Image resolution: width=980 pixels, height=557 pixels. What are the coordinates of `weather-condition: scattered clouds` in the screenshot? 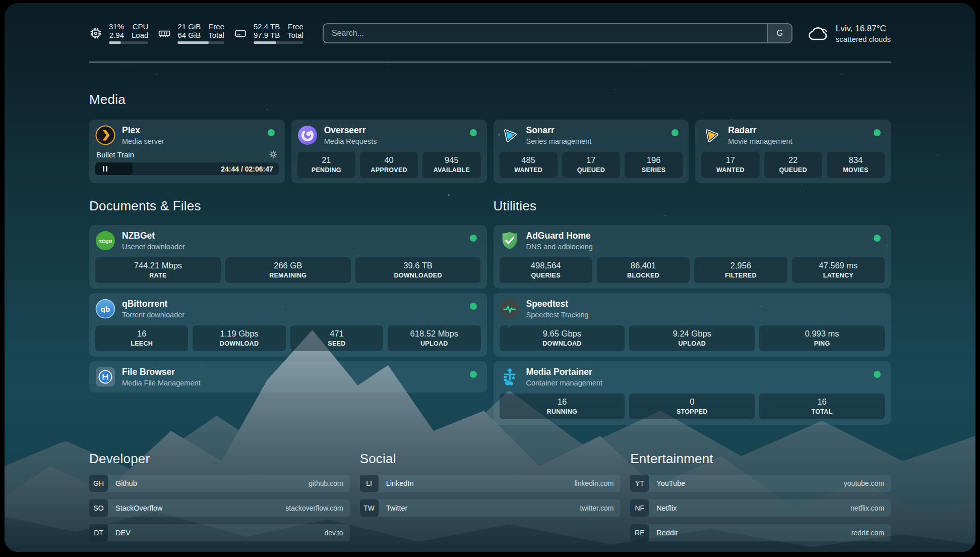 It's located at (863, 39).